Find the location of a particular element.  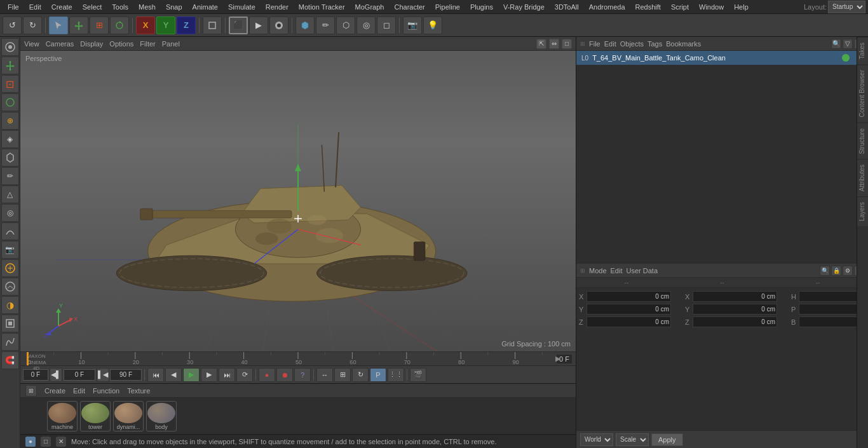

tab-structure: Structure is located at coordinates (863, 141).